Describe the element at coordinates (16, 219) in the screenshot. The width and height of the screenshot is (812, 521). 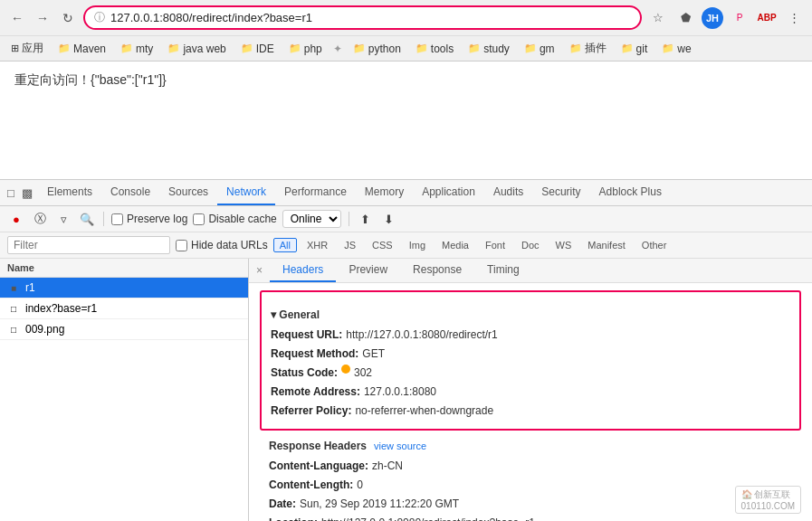
I see `record-button: ●` at that location.